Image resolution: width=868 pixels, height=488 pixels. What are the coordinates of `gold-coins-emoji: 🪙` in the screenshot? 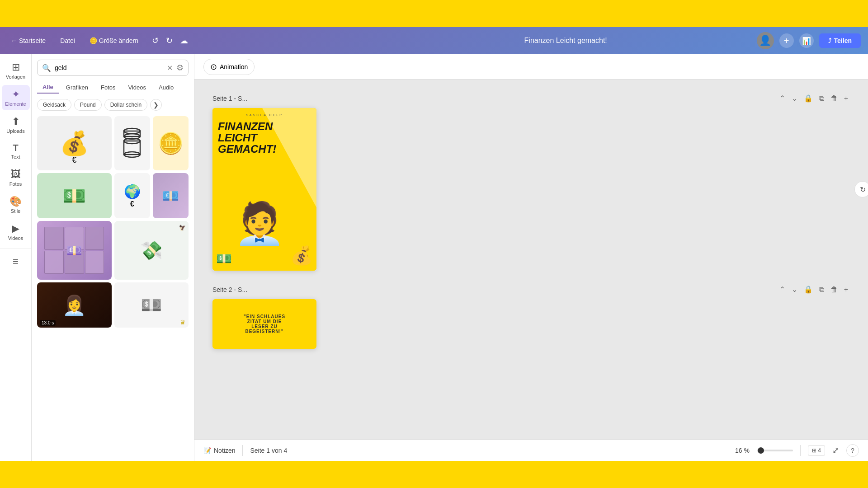 It's located at (171, 143).